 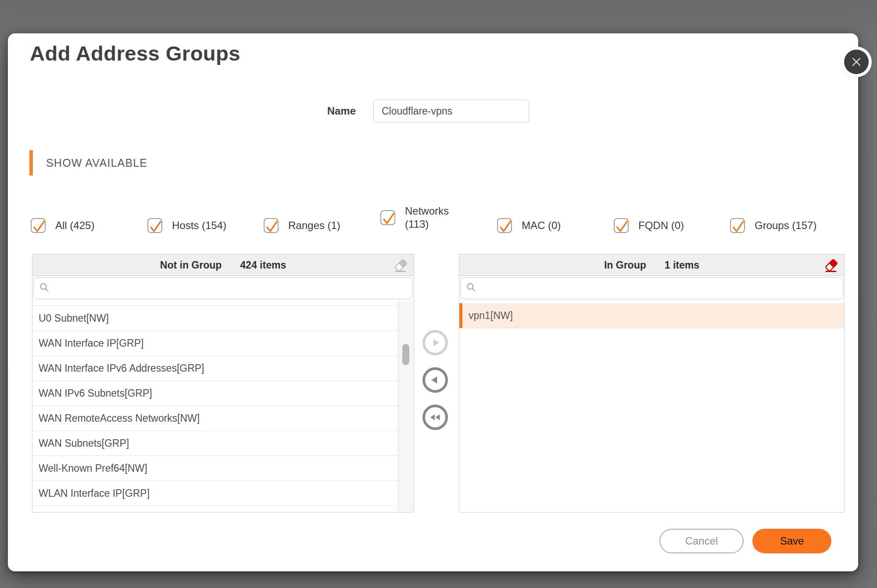 What do you see at coordinates (856, 62) in the screenshot?
I see `close-icon` at bounding box center [856, 62].